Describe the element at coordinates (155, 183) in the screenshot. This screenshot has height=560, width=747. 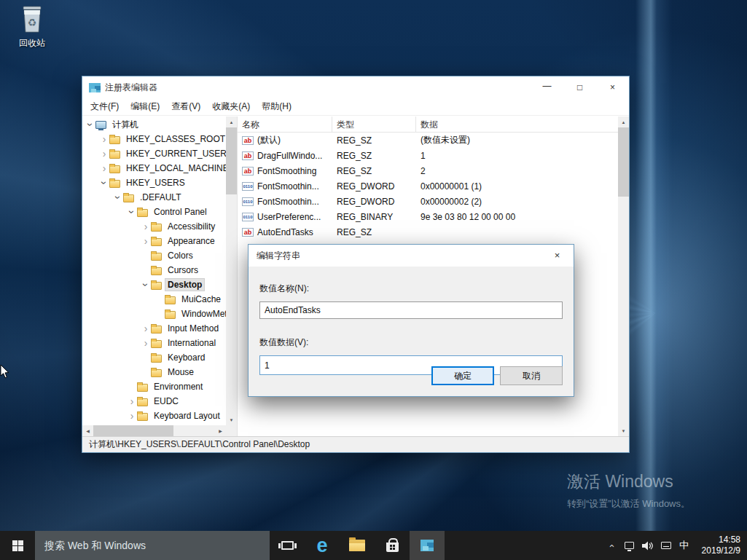
I see `tree-item: › HKEY_USERS` at that location.